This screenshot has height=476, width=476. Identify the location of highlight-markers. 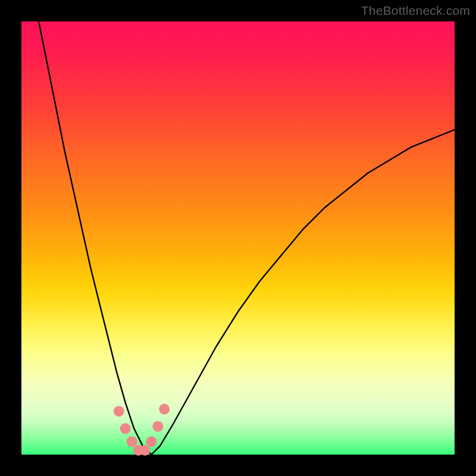
(142, 430).